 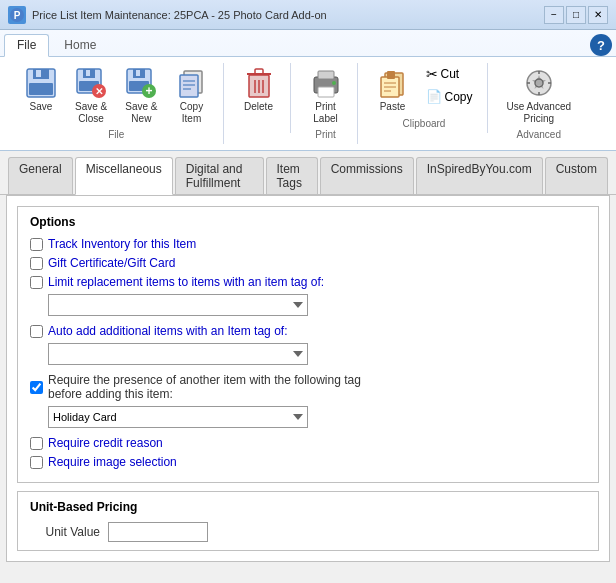 What do you see at coordinates (292, 176) in the screenshot?
I see `tab-item-tags: Item Tags` at bounding box center [292, 176].